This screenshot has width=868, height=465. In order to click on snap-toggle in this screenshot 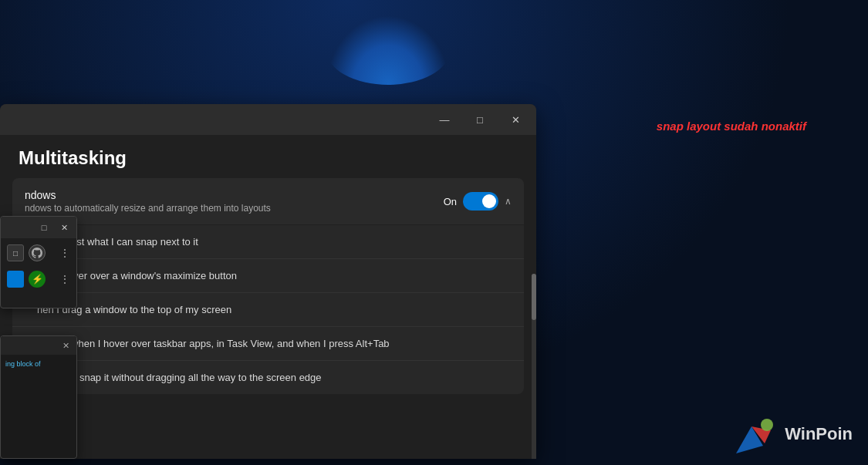, I will do `click(481, 201)`.